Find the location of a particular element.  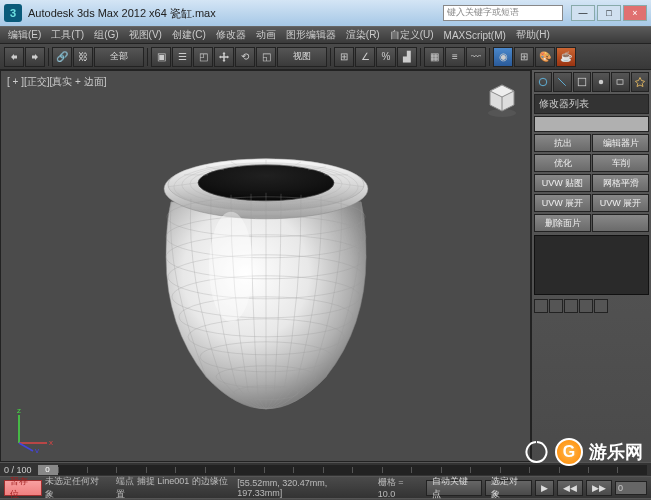

create-tab is located at coordinates (543, 82).